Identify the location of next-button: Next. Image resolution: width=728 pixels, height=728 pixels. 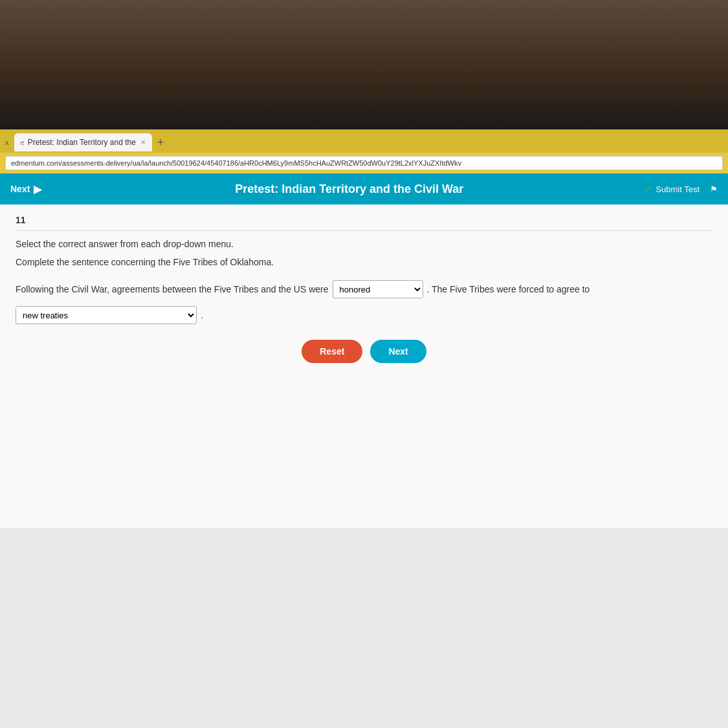
(398, 351).